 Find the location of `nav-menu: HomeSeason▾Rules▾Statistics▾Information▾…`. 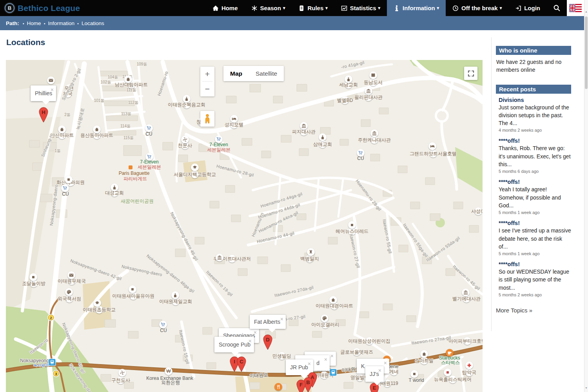

nav-menu: HomeSeason▾Rules▾Statistics▾Information▾… is located at coordinates (376, 8).